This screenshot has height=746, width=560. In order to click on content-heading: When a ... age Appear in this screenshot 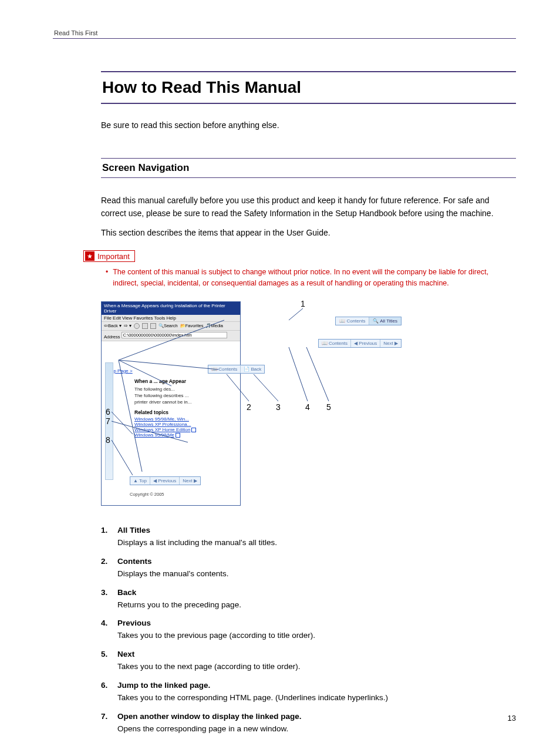, I will do `click(181, 381)`.